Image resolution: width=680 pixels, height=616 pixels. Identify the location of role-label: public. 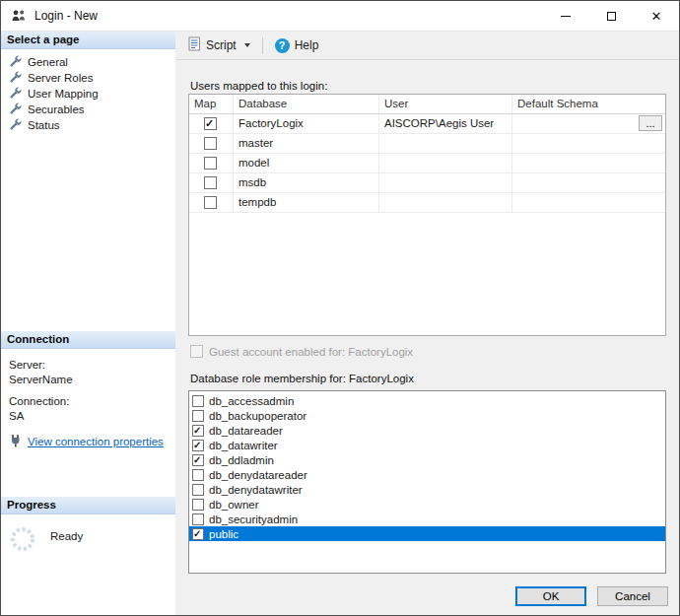
(224, 534).